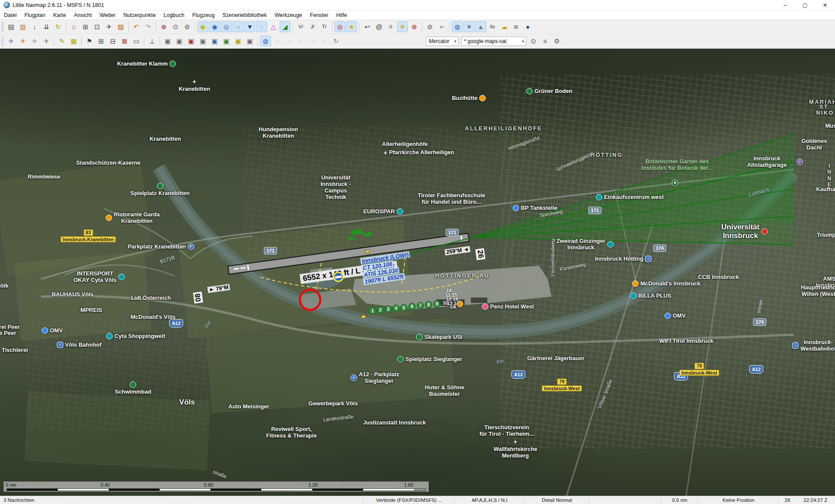 The width and height of the screenshot is (835, 504). What do you see at coordinates (215, 41) in the screenshot?
I see `window-elevation-icon: ▣` at bounding box center [215, 41].